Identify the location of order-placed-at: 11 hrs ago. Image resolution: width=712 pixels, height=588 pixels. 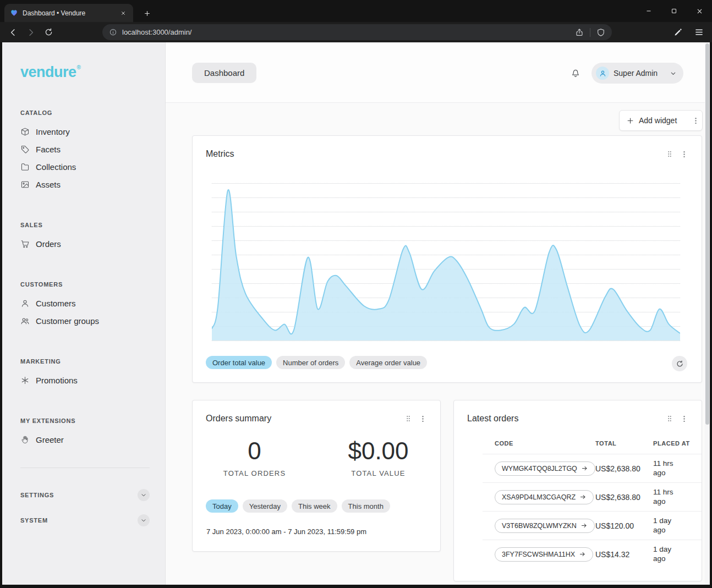
(669, 469).